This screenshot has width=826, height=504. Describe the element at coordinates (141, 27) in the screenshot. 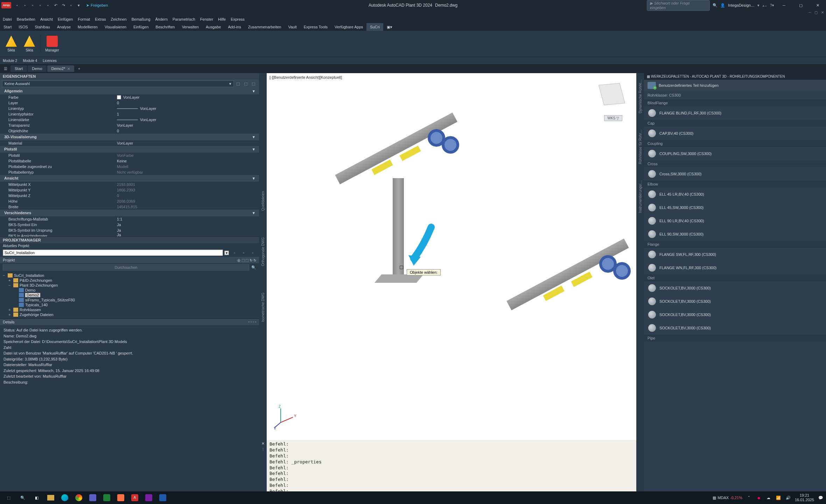

I see `tab-einfuegen: Einfügen` at that location.